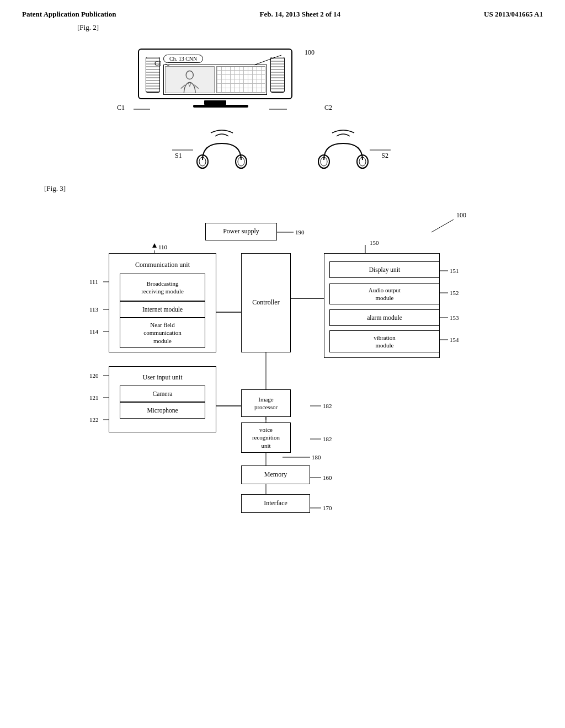  I want to click on svg-text: 120, so click(94, 376).